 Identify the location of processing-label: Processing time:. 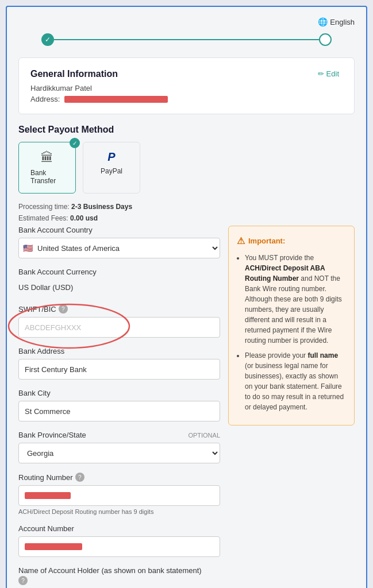
(44, 207).